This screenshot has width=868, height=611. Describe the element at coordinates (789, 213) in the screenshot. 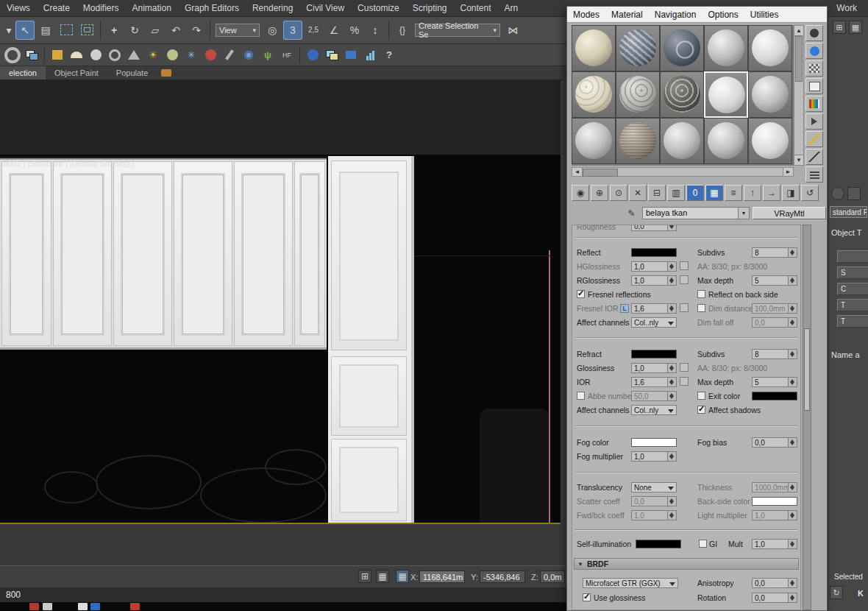

I see `material-type-button: VRayMtl` at that location.